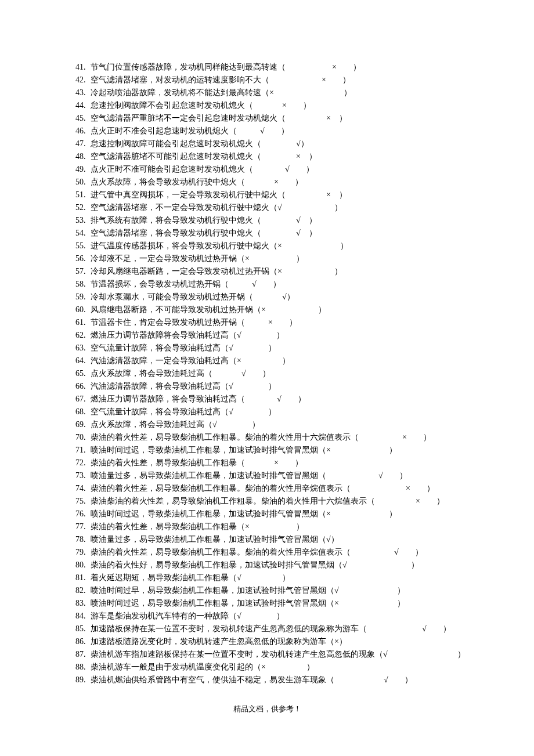 This screenshot has height=756, width=534. Describe the element at coordinates (267, 144) in the screenshot. I see `question-line: 47.怠速控制阀故障可能会引起怠速时发动机熄火（√）` at that location.